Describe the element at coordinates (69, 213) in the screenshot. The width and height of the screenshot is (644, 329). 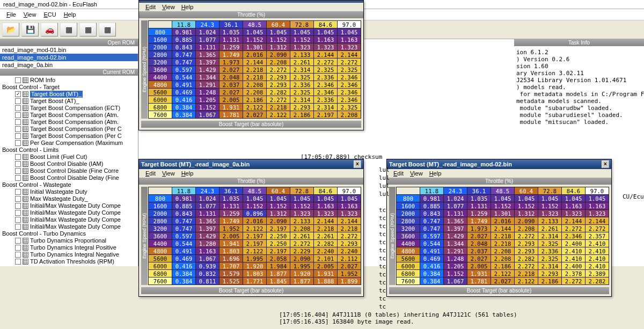
I see `tree-item: Initial/Max Wastegate Duty Compe` at that location.